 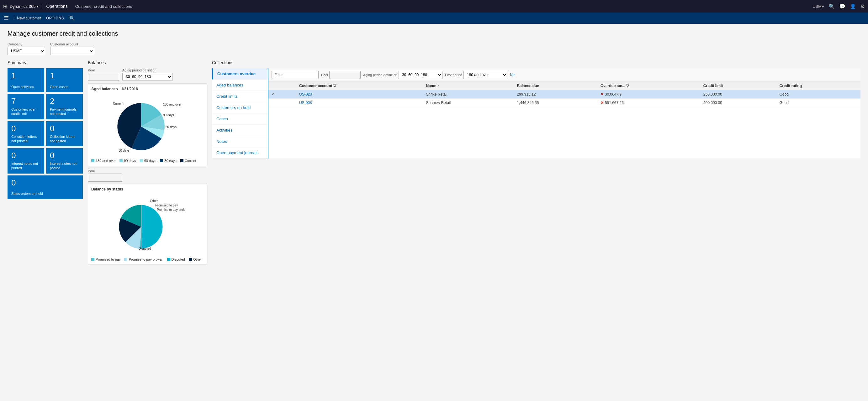 I want to click on grid-icon: ⊞, so click(x=5, y=6).